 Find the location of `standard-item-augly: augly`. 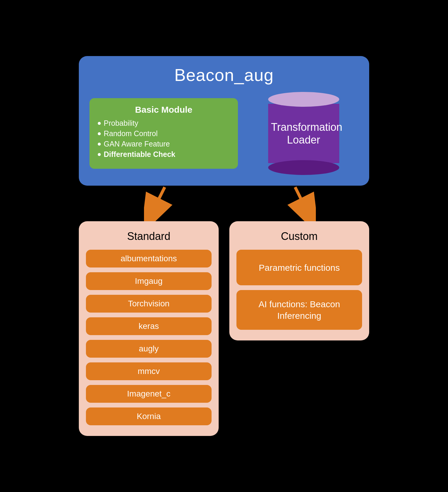

standard-item-augly: augly is located at coordinates (149, 349).